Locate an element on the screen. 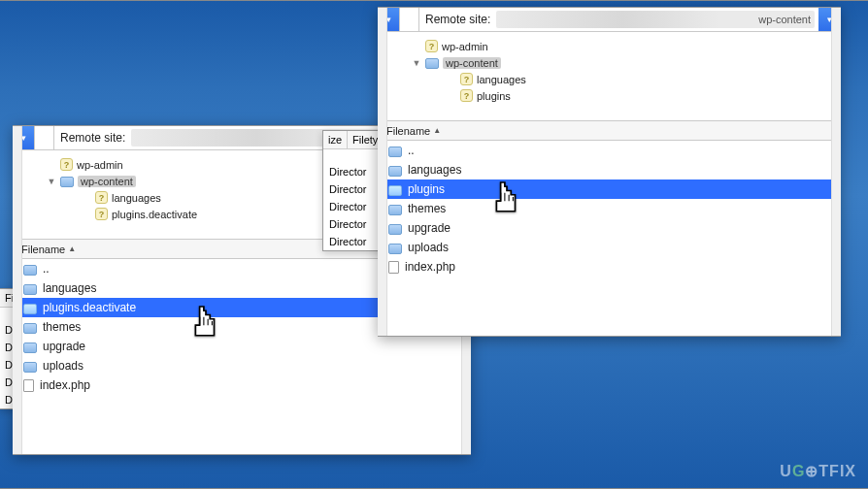 The image size is (868, 489). list-item-languages: languages is located at coordinates (610, 170).